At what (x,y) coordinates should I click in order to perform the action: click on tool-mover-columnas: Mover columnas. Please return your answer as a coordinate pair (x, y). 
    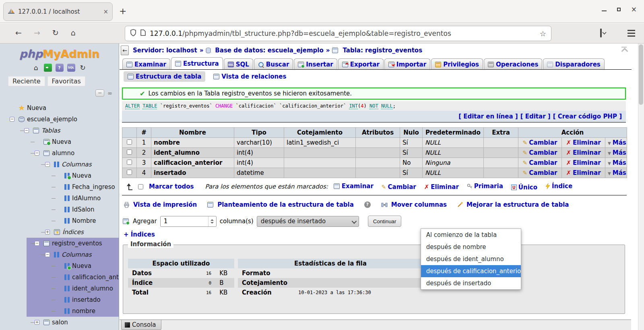
    Looking at the image, I should click on (414, 205).